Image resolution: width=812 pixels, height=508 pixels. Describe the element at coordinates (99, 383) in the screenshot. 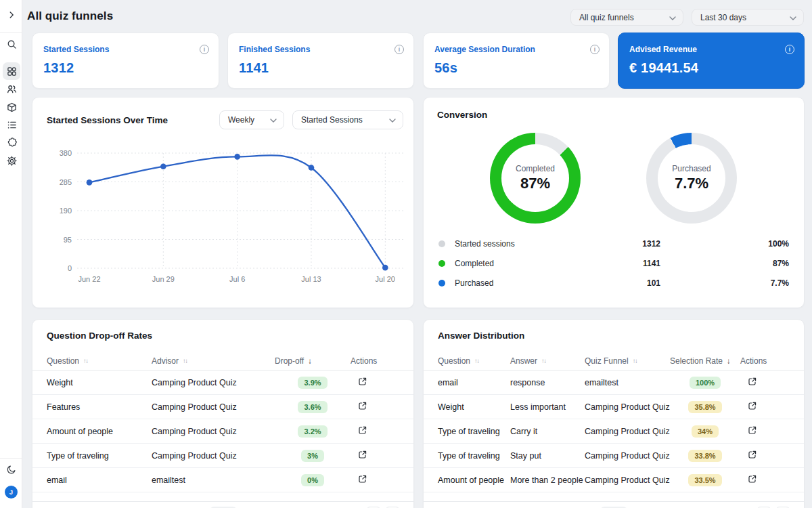

I see `cell-question: Weight` at that location.